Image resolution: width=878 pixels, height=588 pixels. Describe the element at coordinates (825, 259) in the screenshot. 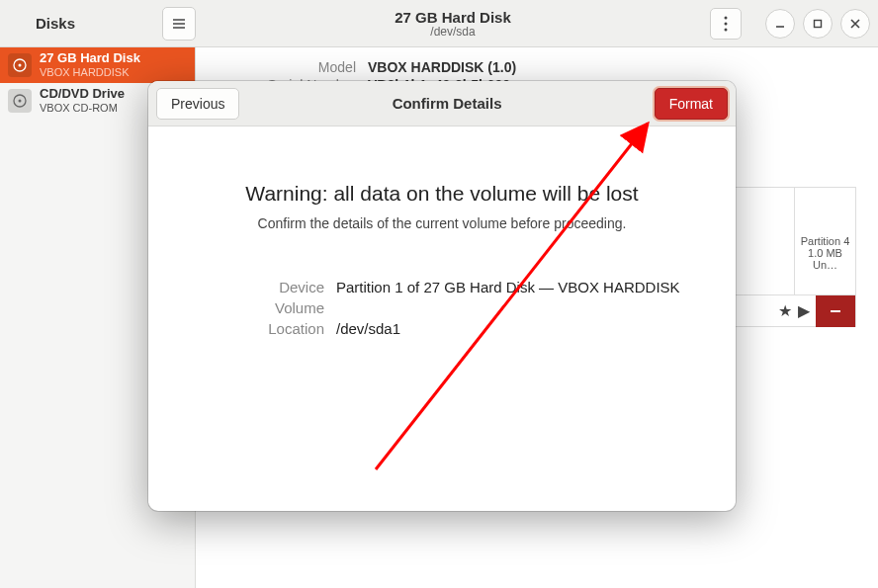

I see `partition-subtitle: 1.0 MB Un…` at that location.